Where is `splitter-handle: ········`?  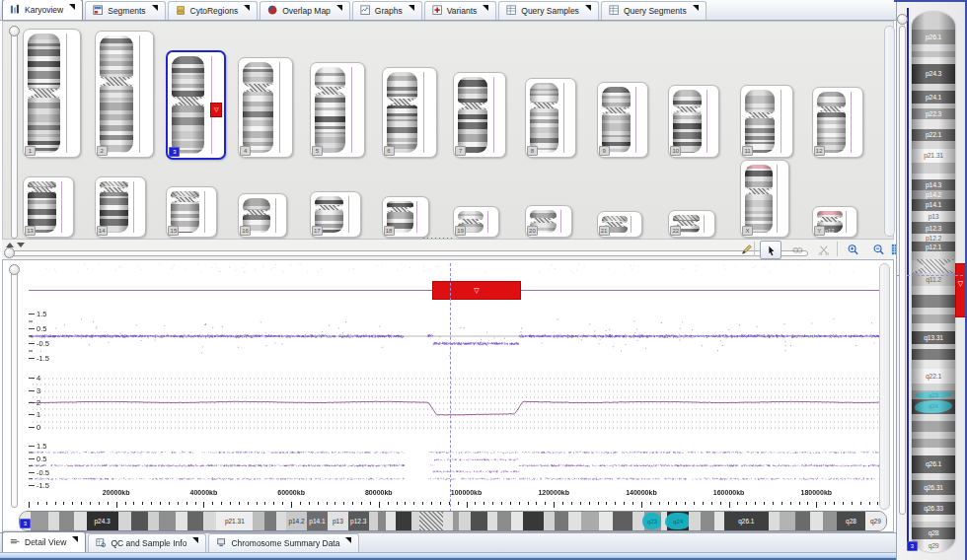
splitter-handle: ········ is located at coordinates (438, 238).